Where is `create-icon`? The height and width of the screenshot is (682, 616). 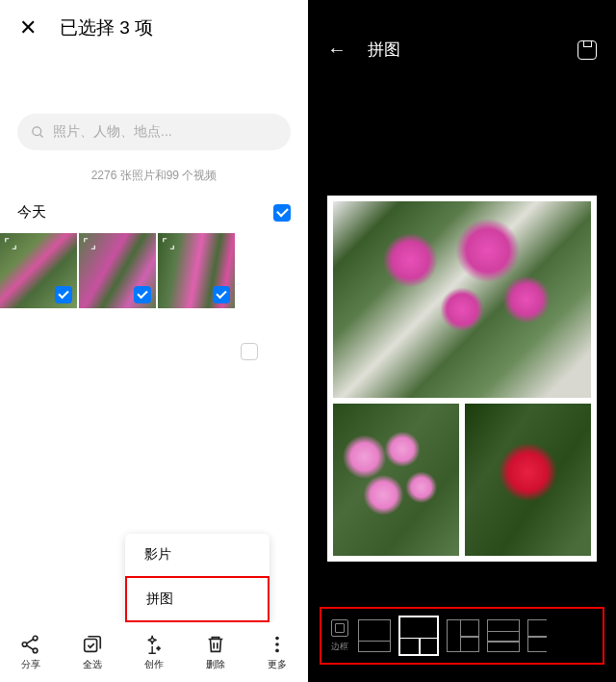
create-icon is located at coordinates (154, 644).